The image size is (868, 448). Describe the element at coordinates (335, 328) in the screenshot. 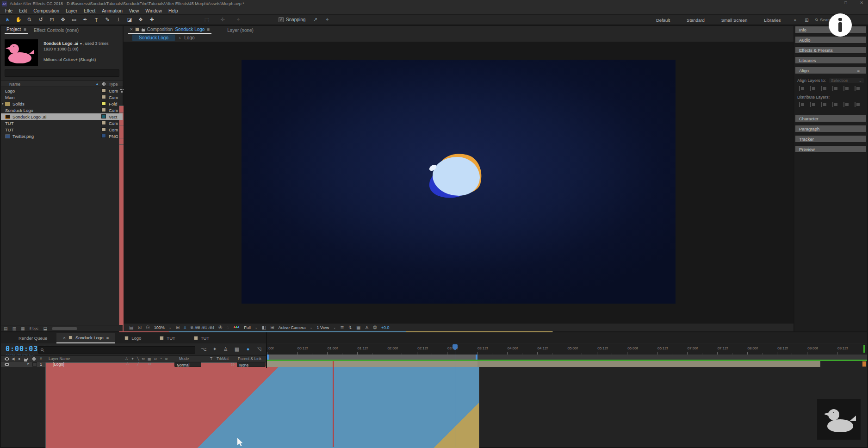

I see `view-layout-caret: ⌄` at that location.